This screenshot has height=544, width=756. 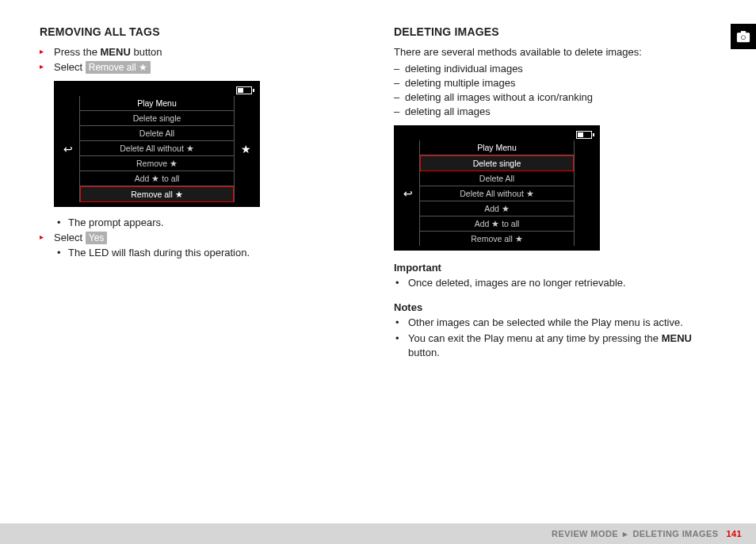 What do you see at coordinates (625, 534) in the screenshot?
I see `chevron-right-icon: ▸` at bounding box center [625, 534].